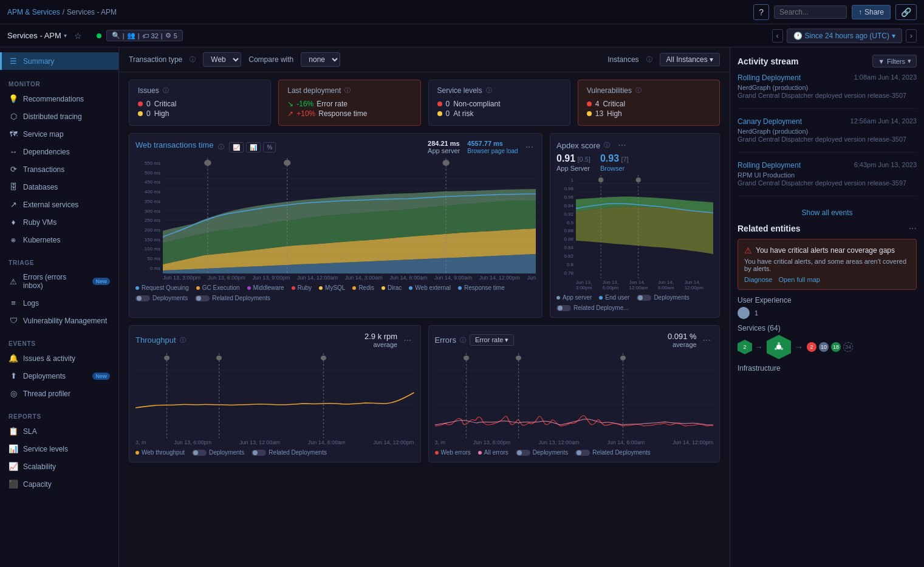  I want to click on throughput-more-button: ···, so click(407, 340).